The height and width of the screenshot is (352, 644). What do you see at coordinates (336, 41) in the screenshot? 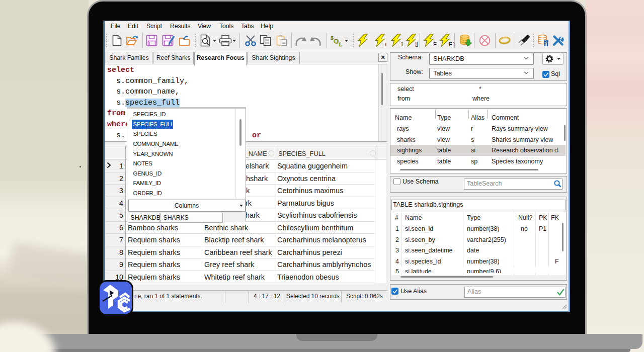
I see `svg-text: Q` at bounding box center [336, 41].